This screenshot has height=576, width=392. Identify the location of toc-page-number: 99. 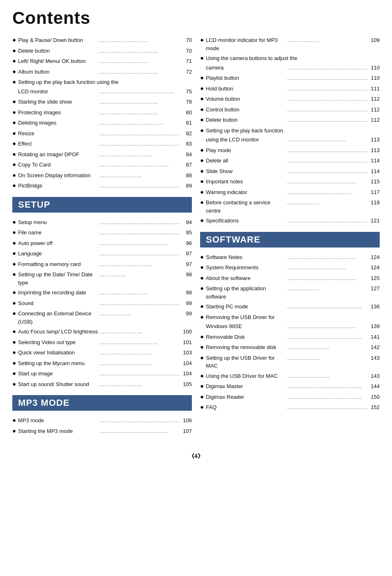
(186, 303).